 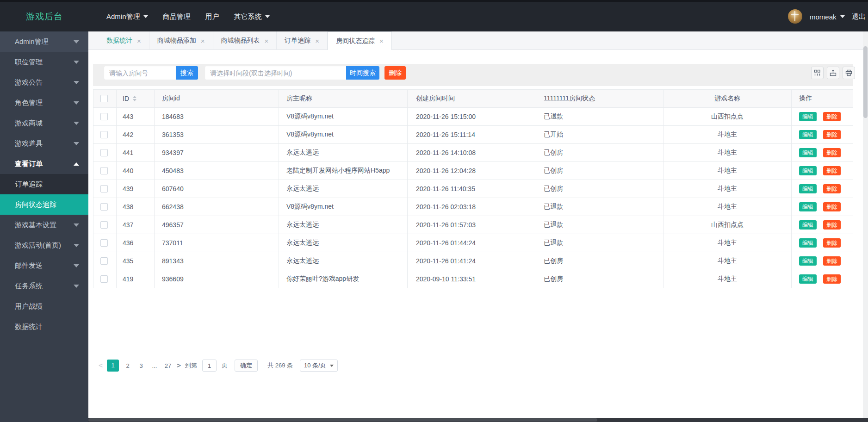 What do you see at coordinates (246, 366) in the screenshot?
I see `confirm-button: 确定` at bounding box center [246, 366].